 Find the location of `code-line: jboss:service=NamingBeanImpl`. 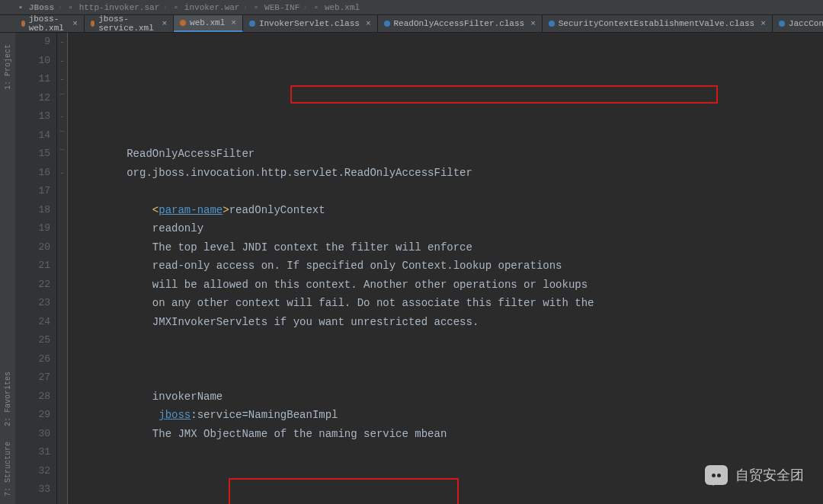

code-line: jboss:service=NamingBeanImpl is located at coordinates (450, 416).